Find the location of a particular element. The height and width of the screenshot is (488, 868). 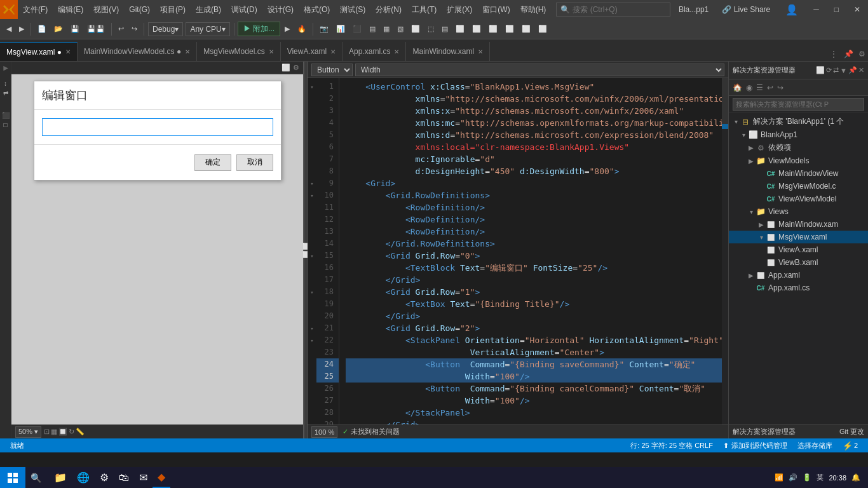

sidebar-icon-5: □ is located at coordinates (5, 125).